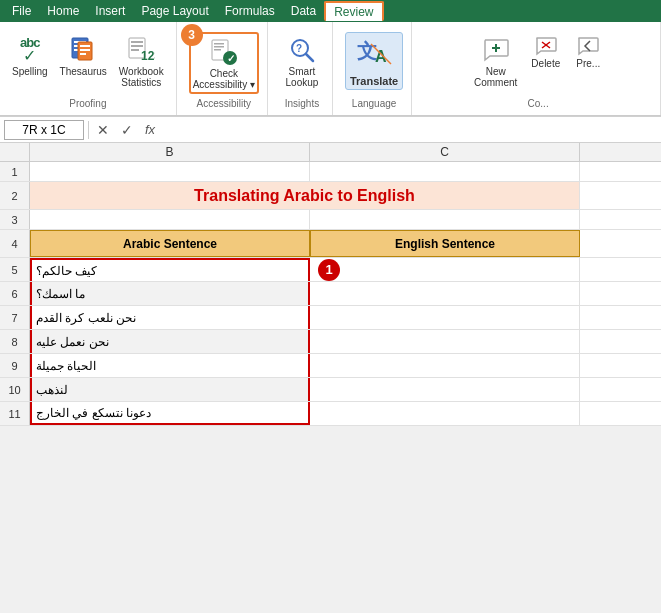 The image size is (661, 613). What do you see at coordinates (367, 51) in the screenshot?
I see `svg-text: 文` at bounding box center [367, 51].